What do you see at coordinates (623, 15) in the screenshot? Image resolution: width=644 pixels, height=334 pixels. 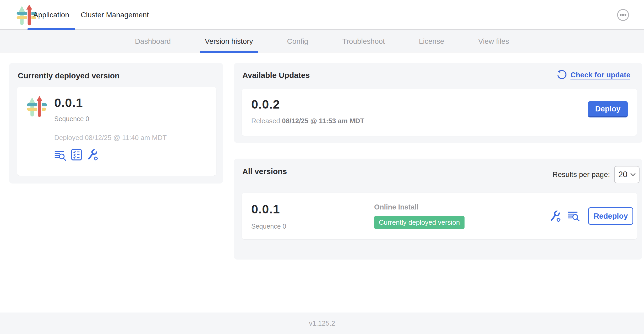 I see `overflow-menu-button` at bounding box center [623, 15].